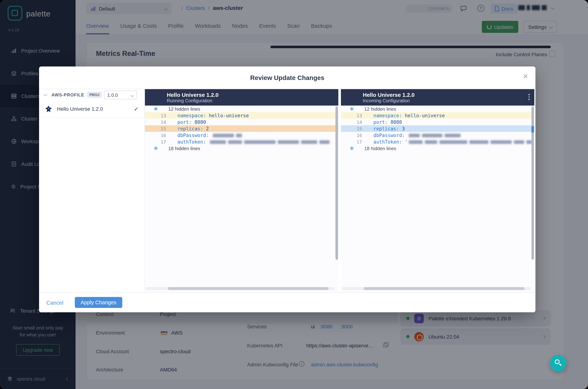 Image resolution: width=588 pixels, height=389 pixels. What do you see at coordinates (287, 78) in the screenshot?
I see `modal-title: Review Update Changes` at bounding box center [287, 78].